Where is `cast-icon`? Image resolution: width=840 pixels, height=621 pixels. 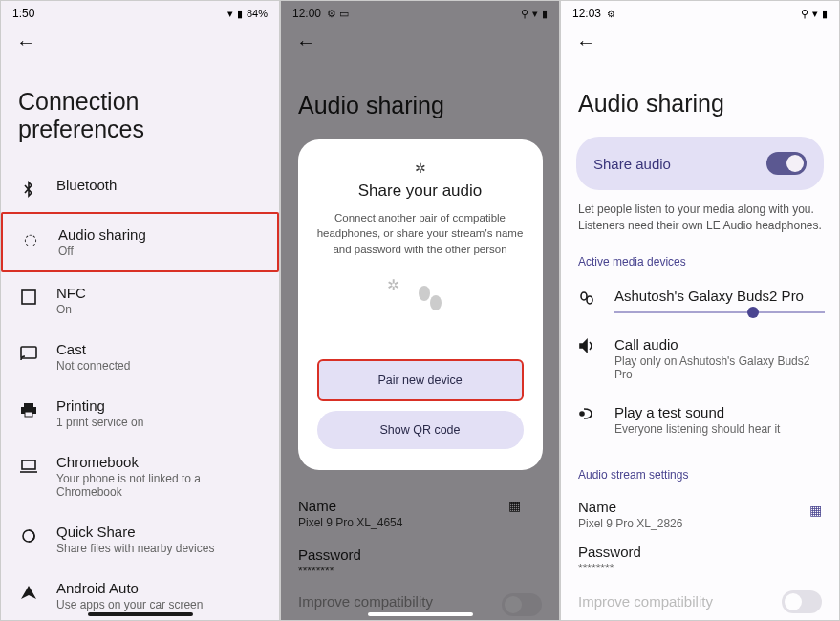 cast-icon is located at coordinates (29, 353).